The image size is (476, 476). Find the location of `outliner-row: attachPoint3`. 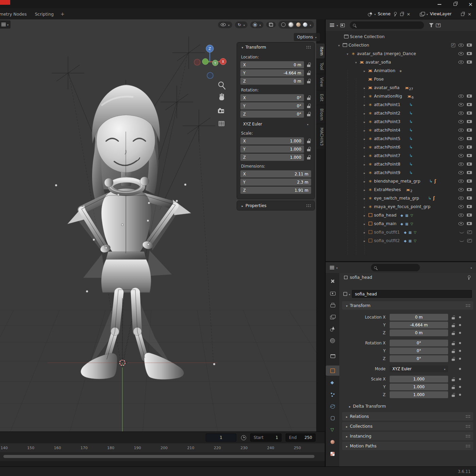

outliner-row: attachPoint3 is located at coordinates (401, 122).